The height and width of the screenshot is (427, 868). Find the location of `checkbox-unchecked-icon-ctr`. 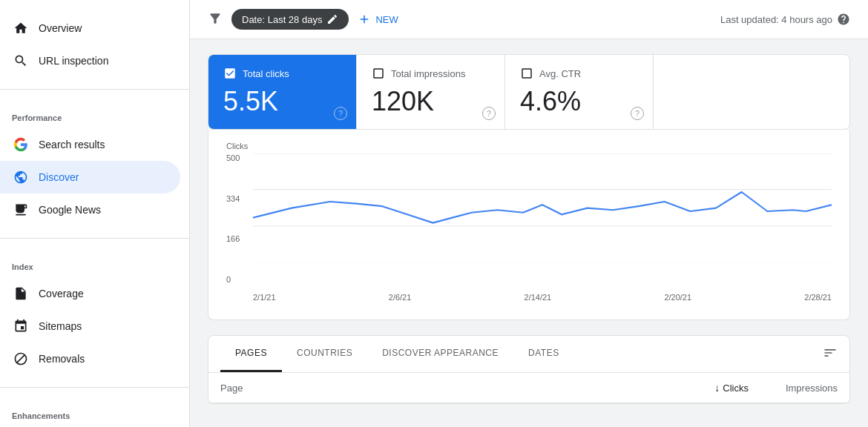

checkbox-unchecked-icon-ctr is located at coordinates (527, 73).